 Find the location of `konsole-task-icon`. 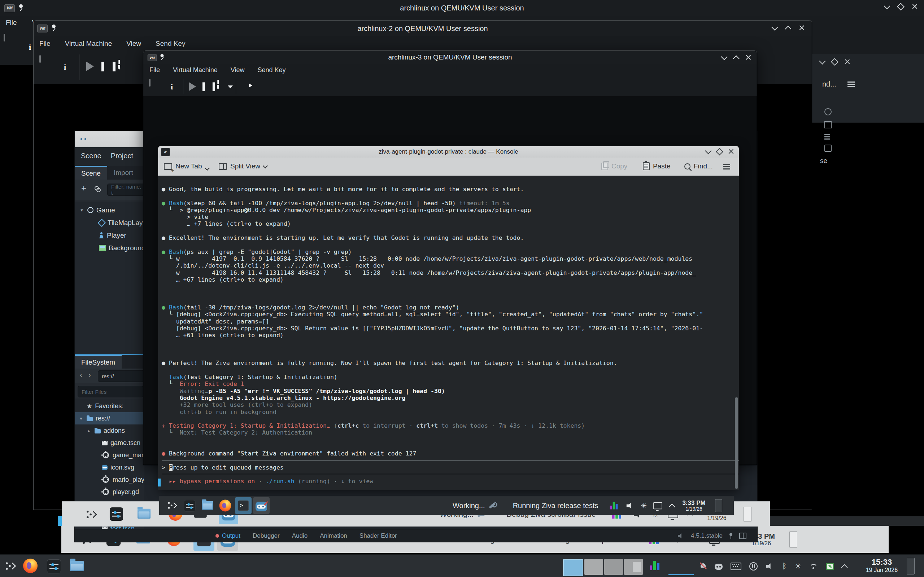

konsole-task-icon is located at coordinates (243, 506).